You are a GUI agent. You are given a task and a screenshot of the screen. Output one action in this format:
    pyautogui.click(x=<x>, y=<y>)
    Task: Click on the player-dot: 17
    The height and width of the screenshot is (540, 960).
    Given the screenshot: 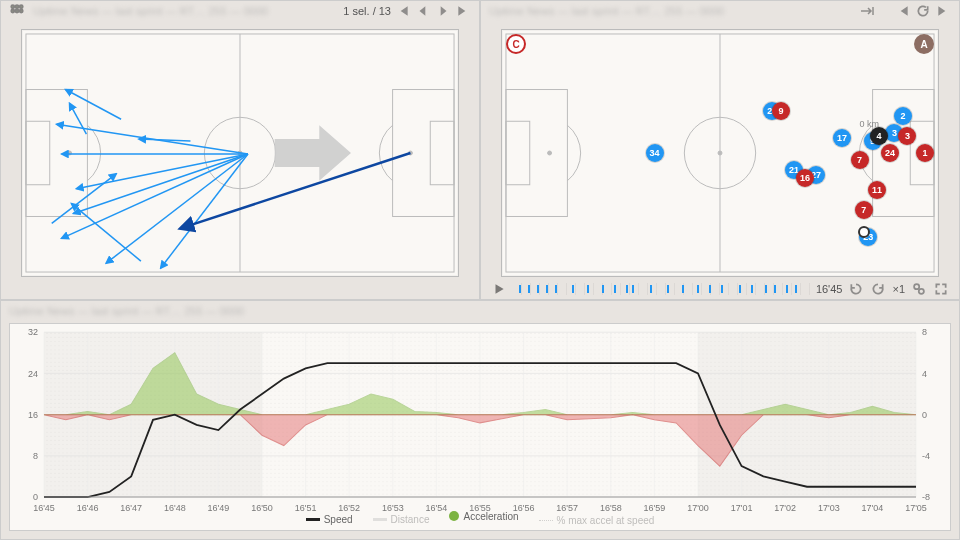 What is the action you would take?
    pyautogui.click(x=842, y=138)
    